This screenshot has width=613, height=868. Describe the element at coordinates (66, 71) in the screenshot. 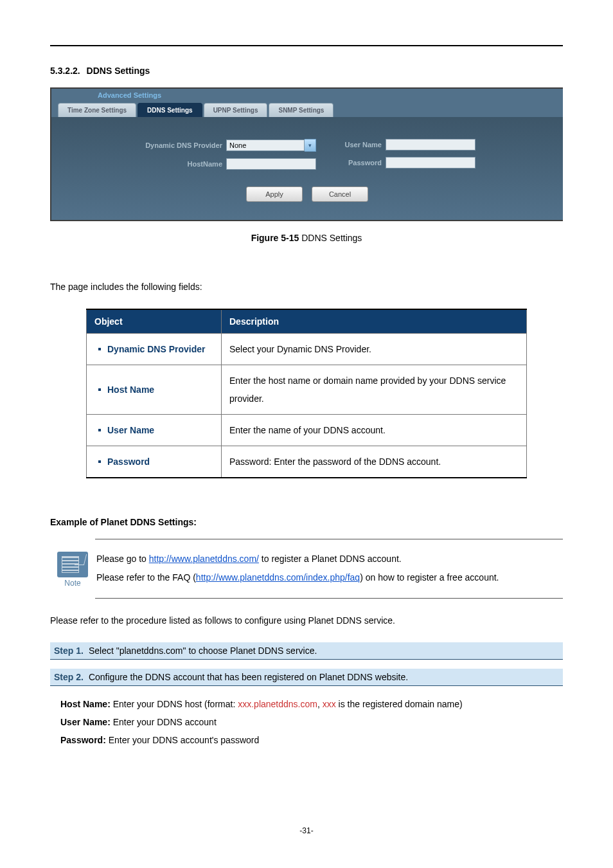

I see `heading-number: 5.3.2.2.` at that location.